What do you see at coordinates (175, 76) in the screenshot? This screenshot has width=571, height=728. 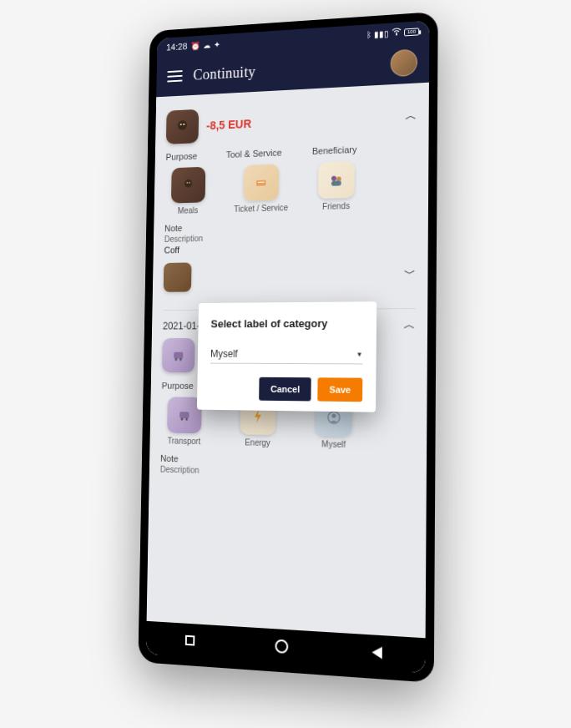 I see `menu-icon` at bounding box center [175, 76].